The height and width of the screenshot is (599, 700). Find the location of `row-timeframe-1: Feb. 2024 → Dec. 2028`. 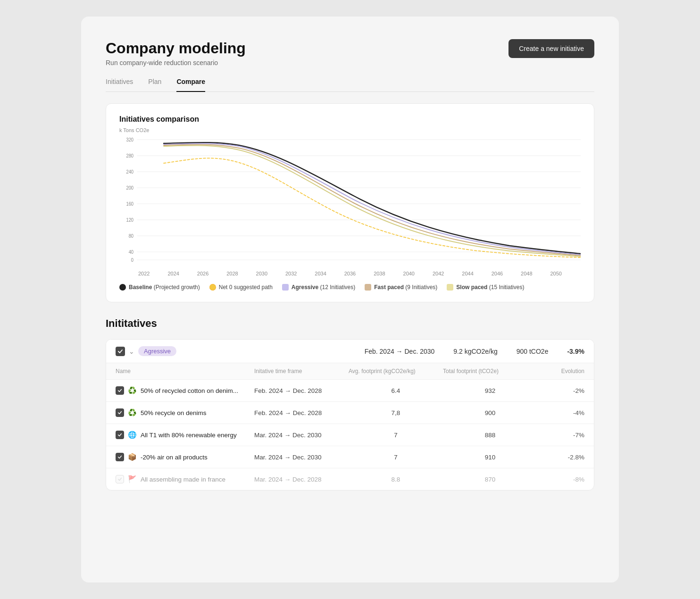

row-timeframe-1: Feb. 2024 → Dec. 2028 is located at coordinates (301, 391).